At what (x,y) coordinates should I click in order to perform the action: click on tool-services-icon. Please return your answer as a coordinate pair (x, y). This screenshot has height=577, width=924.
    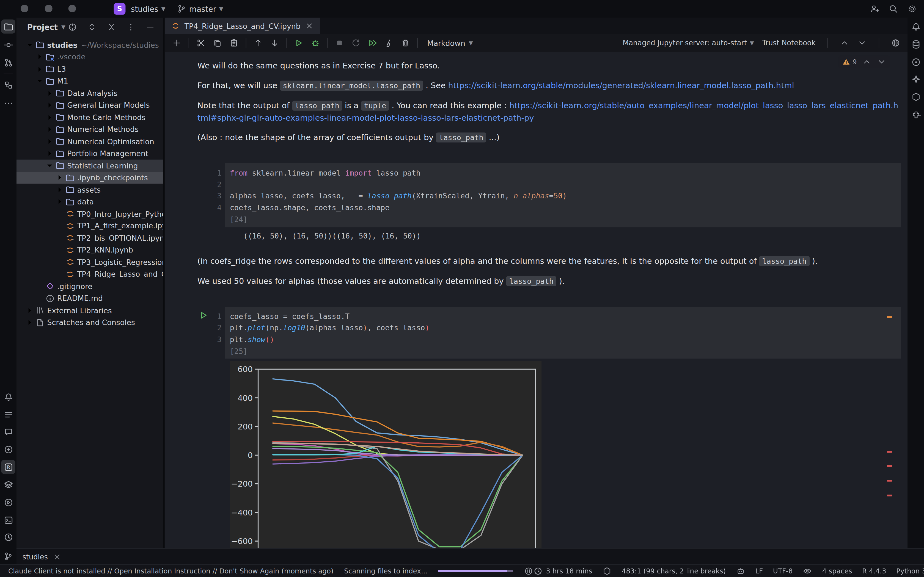
    Looking at the image, I should click on (8, 485).